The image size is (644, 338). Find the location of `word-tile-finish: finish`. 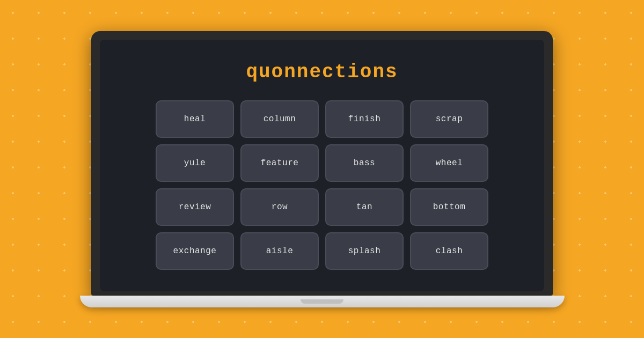

word-tile-finish: finish is located at coordinates (364, 119).